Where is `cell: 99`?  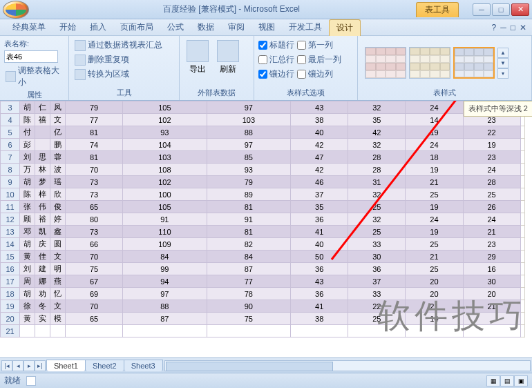 cell: 99 is located at coordinates (164, 269).